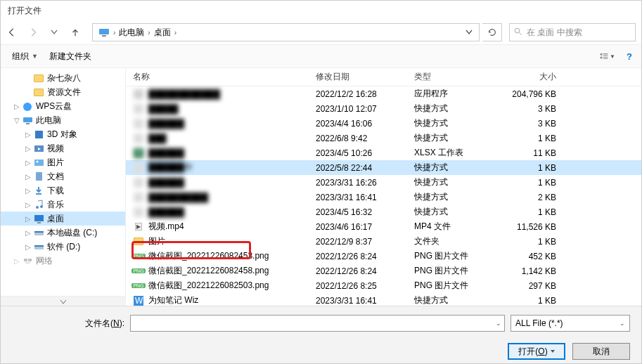  I want to click on collapse-icon: ▽, so click(17, 121).